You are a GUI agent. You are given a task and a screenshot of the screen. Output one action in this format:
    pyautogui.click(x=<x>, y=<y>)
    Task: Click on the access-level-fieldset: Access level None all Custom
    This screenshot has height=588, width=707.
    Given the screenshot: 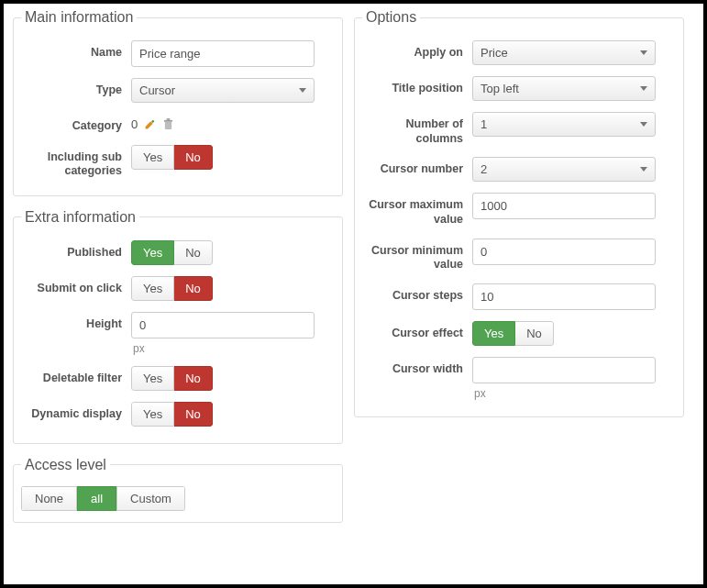 What is the action you would take?
    pyautogui.click(x=178, y=490)
    